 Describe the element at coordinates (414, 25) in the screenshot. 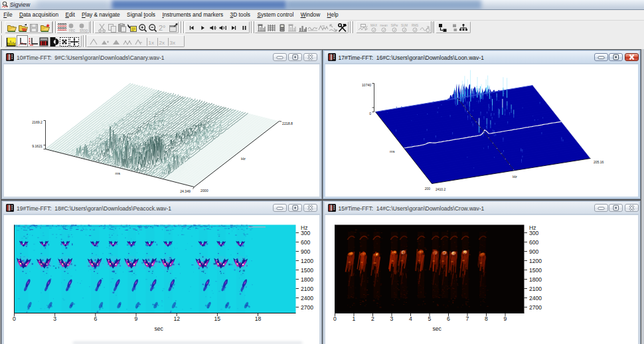

I see `svg-text: RMS` at that location.